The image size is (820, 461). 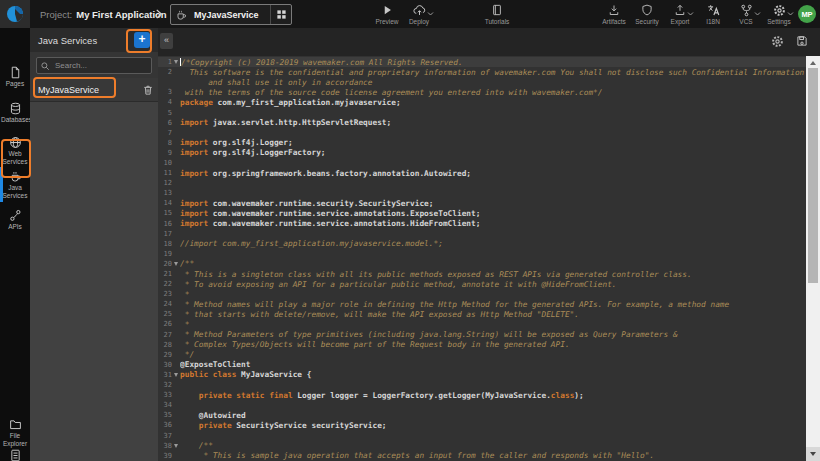 I want to click on artifacts-button: Artifacts, so click(x=614, y=14).